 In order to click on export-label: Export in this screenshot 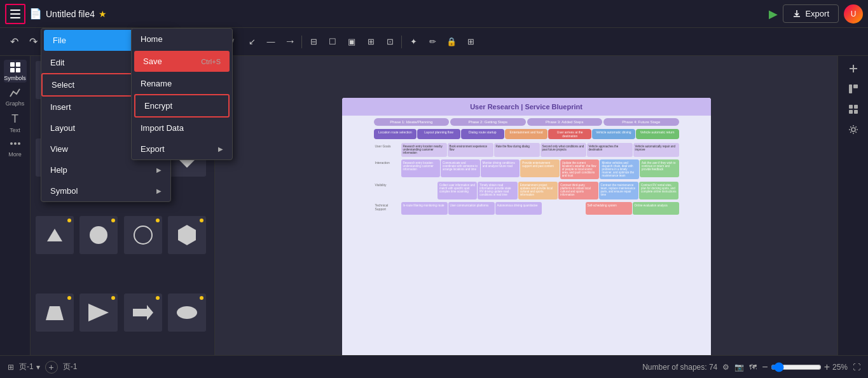, I will do `click(817, 14)`.